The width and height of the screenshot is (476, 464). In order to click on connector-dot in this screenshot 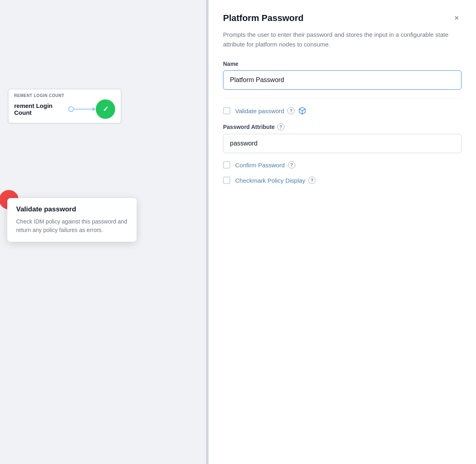, I will do `click(71, 109)`.